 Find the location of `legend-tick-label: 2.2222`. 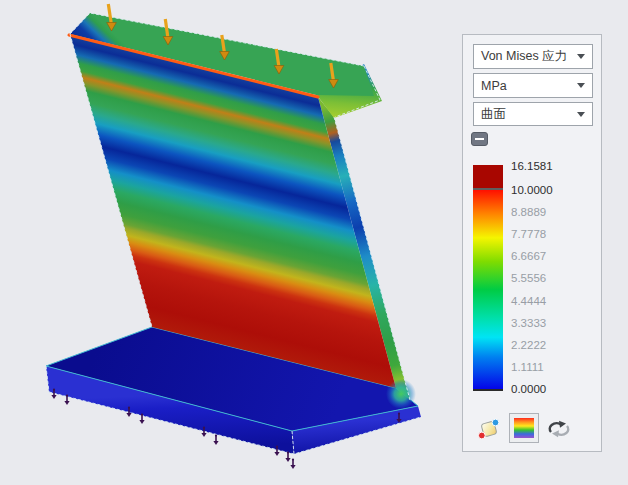

legend-tick-label: 2.2222 is located at coordinates (528, 345).